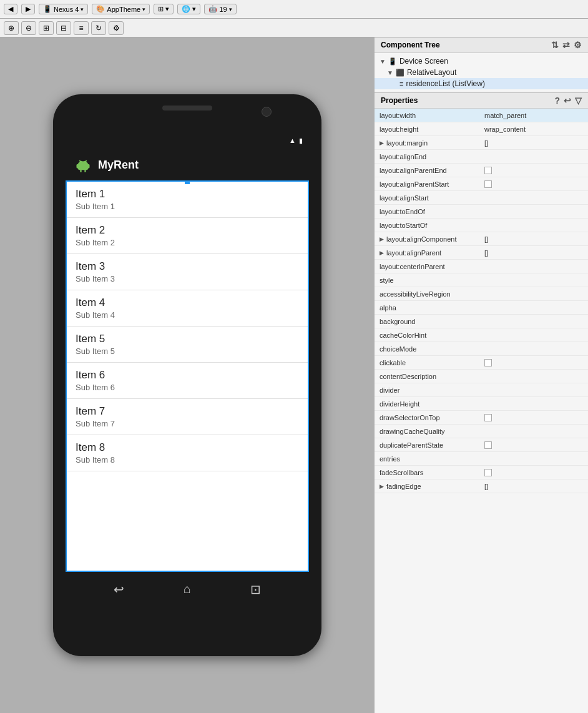  Describe the element at coordinates (481, 376) in the screenshot. I see `property-row: contentDescription` at that location.